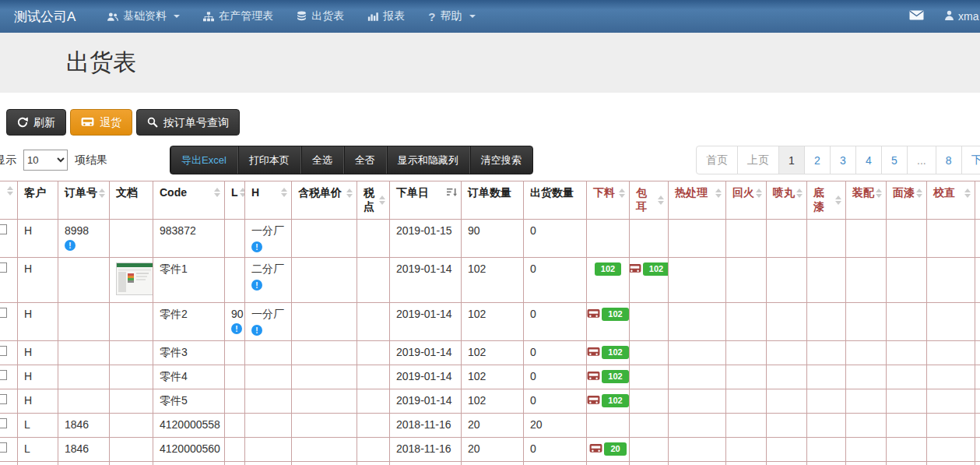 The height and width of the screenshot is (465, 980). I want to click on cell-stage_huihuo, so click(746, 377).